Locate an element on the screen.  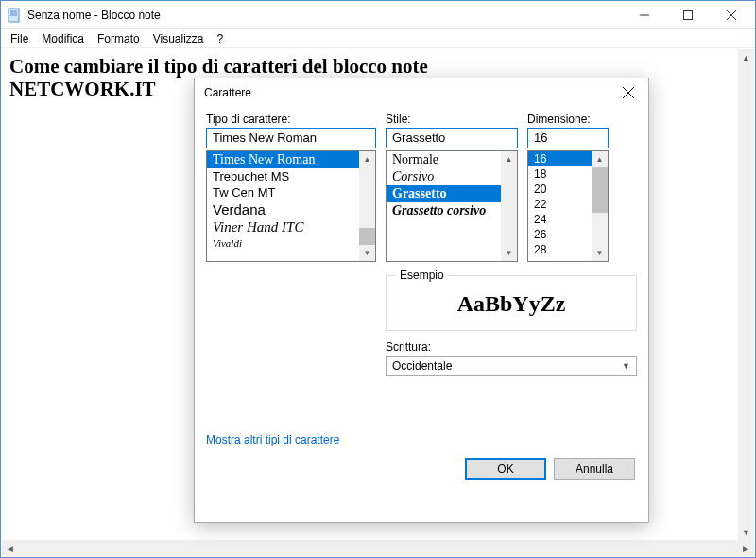
size-list-item: 22 is located at coordinates (559, 204).